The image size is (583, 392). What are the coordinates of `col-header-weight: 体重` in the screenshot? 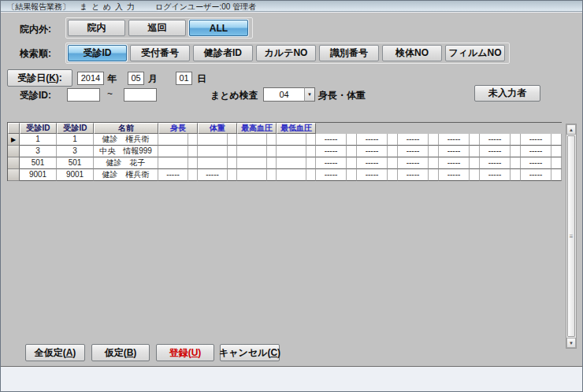 It's located at (217, 128).